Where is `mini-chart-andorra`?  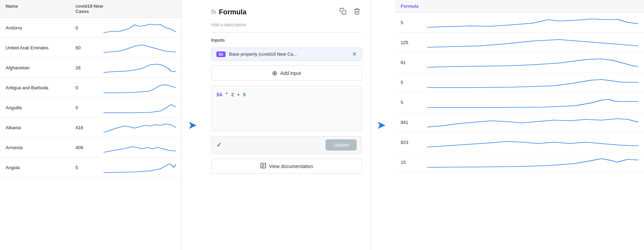
mini-chart-andorra is located at coordinates (140, 28).